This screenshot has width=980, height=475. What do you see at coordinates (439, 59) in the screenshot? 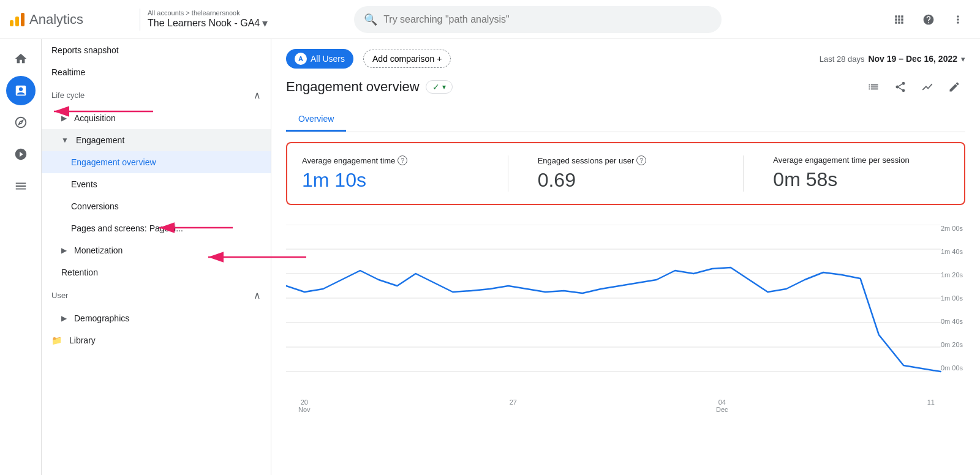
I see `add-comparison-plus: +` at bounding box center [439, 59].